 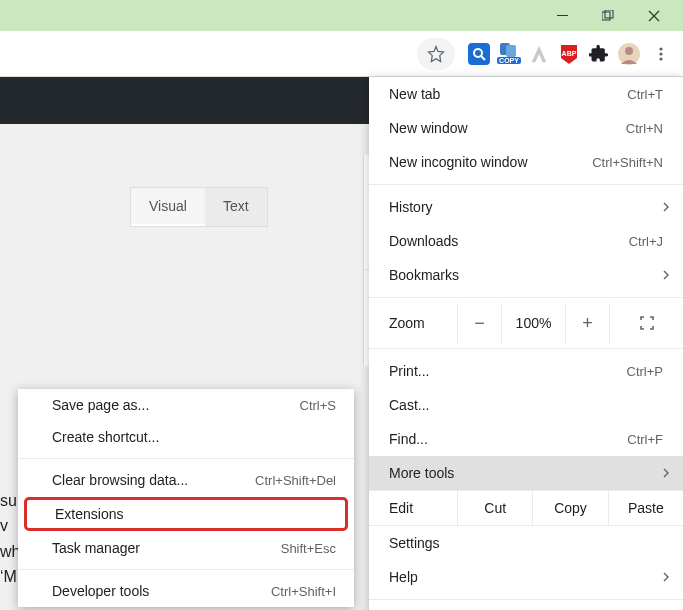 What do you see at coordinates (342, 54) in the screenshot?
I see `browser-toolbar: COPY ABP` at bounding box center [342, 54].